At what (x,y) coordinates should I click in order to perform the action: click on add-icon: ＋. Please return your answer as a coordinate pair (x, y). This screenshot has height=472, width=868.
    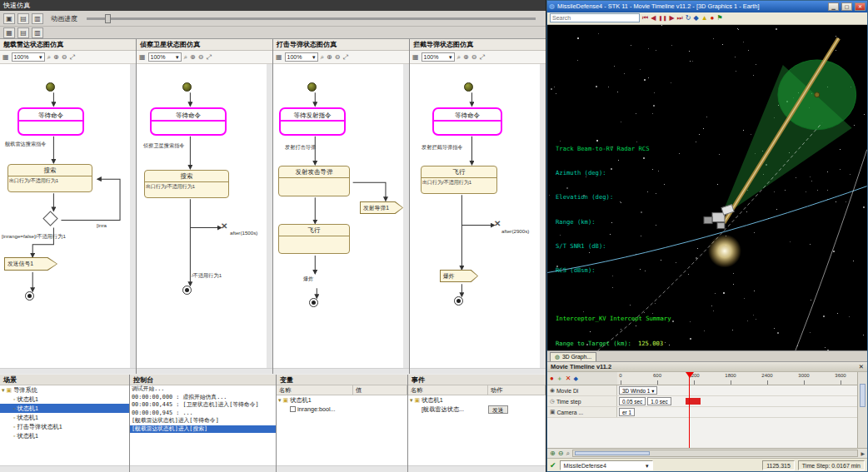
    Looking at the image, I should click on (560, 378).